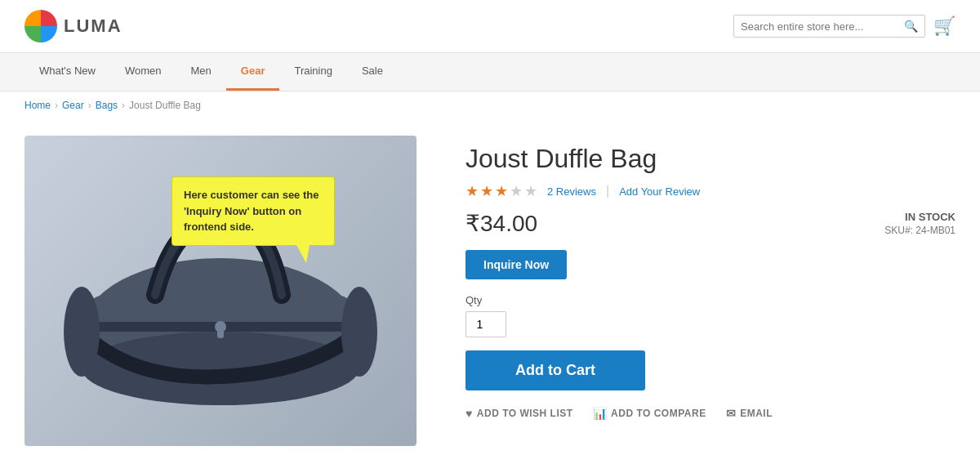 The image size is (980, 464). What do you see at coordinates (106, 105) in the screenshot?
I see `breadcrumb-bags: Bags` at bounding box center [106, 105].